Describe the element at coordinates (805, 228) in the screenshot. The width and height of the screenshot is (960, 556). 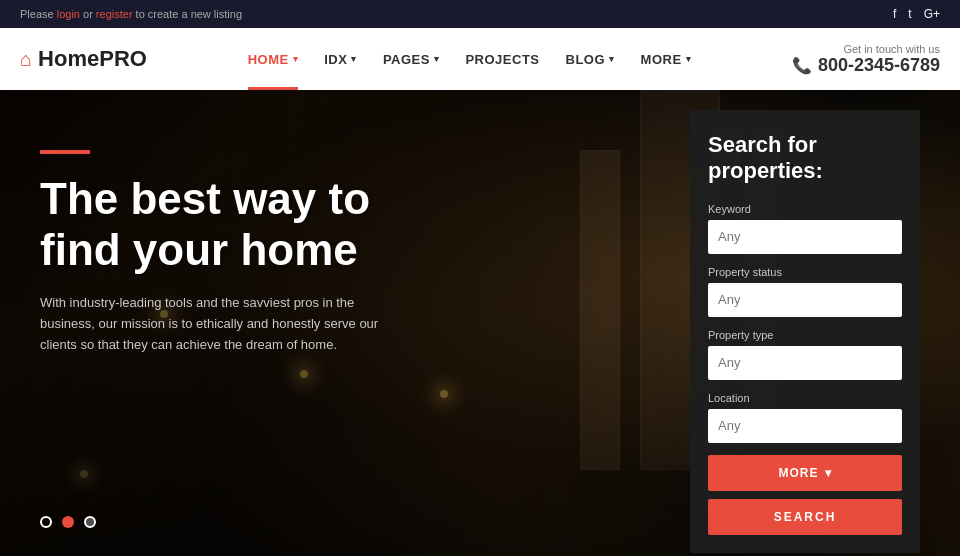
I see `keyword-group: Keyword` at that location.